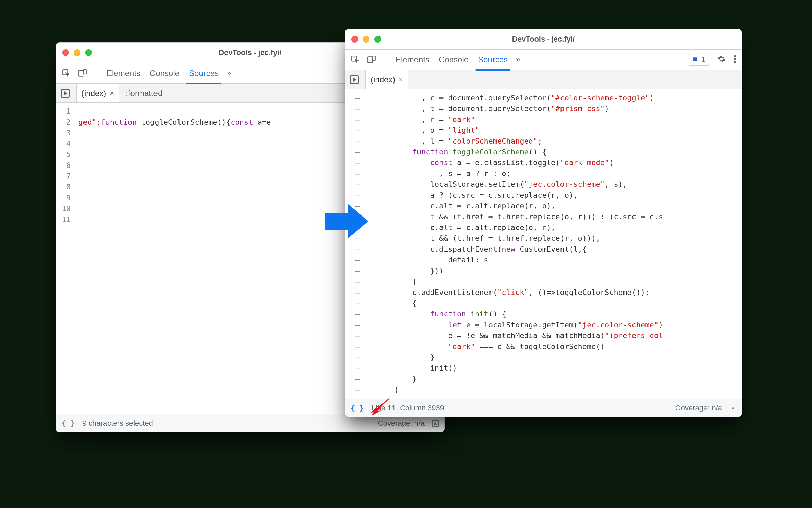  Describe the element at coordinates (735, 60) in the screenshot. I see `more-menu-icon` at that location.